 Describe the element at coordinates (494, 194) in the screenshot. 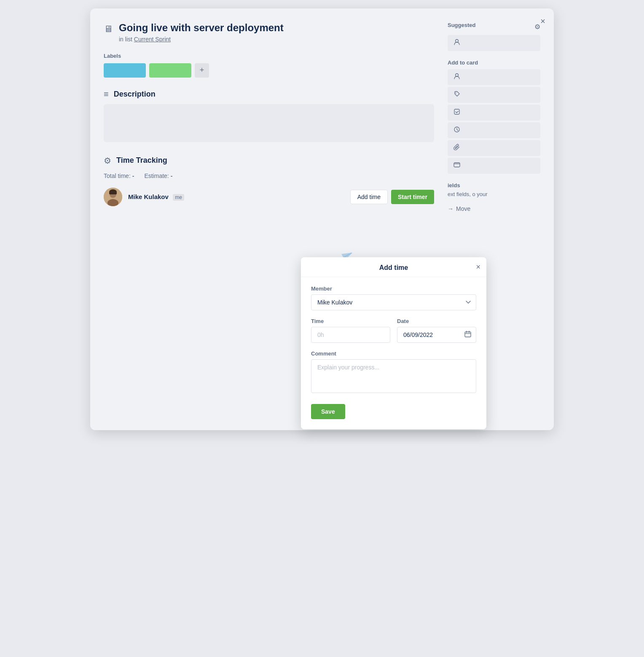

I see `fields-text: ext fields, o your` at that location.